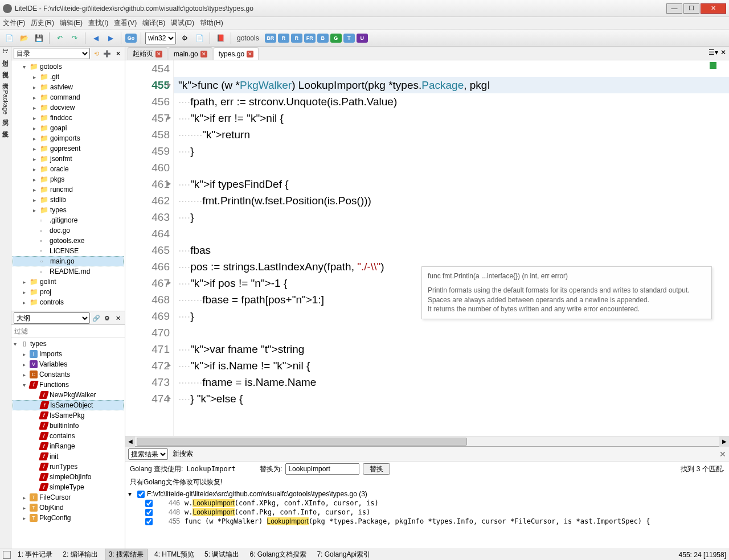  I want to click on status-tab: 4: HTML预览, so click(174, 554).